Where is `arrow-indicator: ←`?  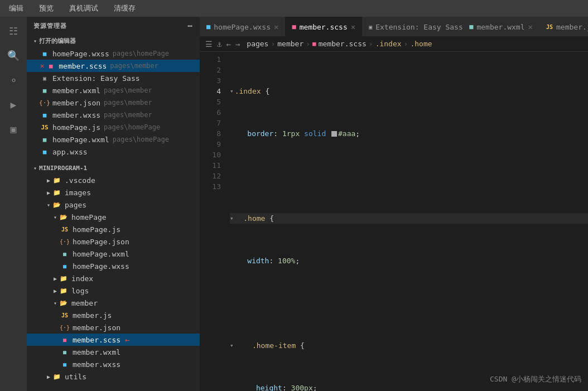 arrow-indicator: ← is located at coordinates (127, 340).